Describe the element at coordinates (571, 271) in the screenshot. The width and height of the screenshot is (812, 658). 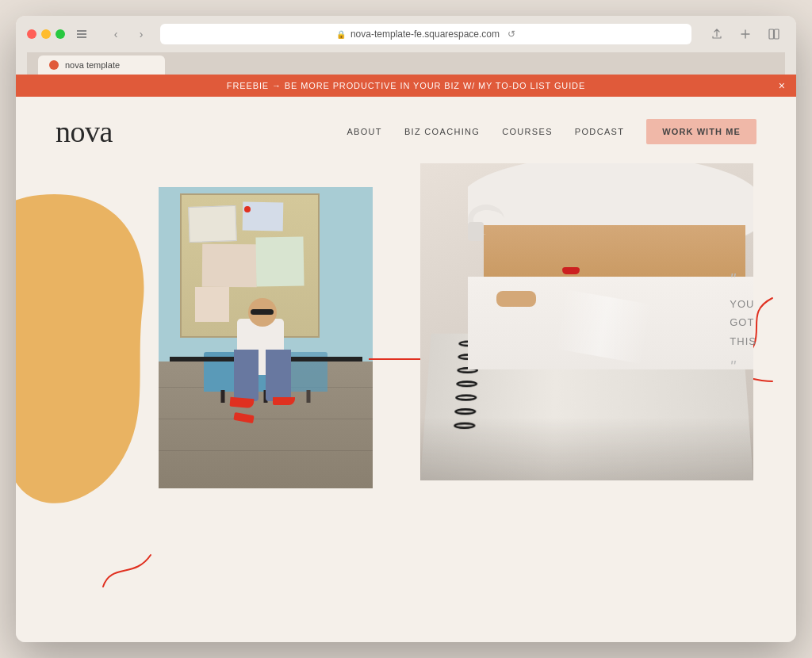
I see `red-lips` at that location.